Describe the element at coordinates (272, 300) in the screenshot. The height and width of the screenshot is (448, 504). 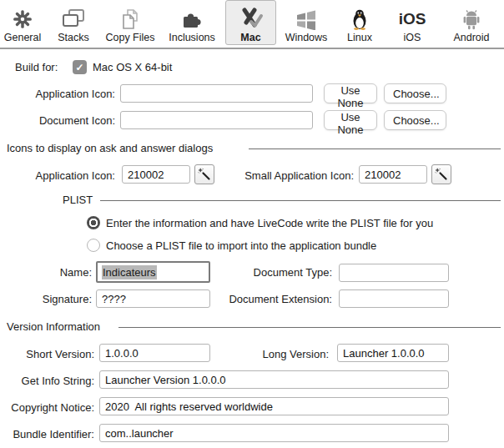
I see `document-extension-label: Document Extension:` at that location.